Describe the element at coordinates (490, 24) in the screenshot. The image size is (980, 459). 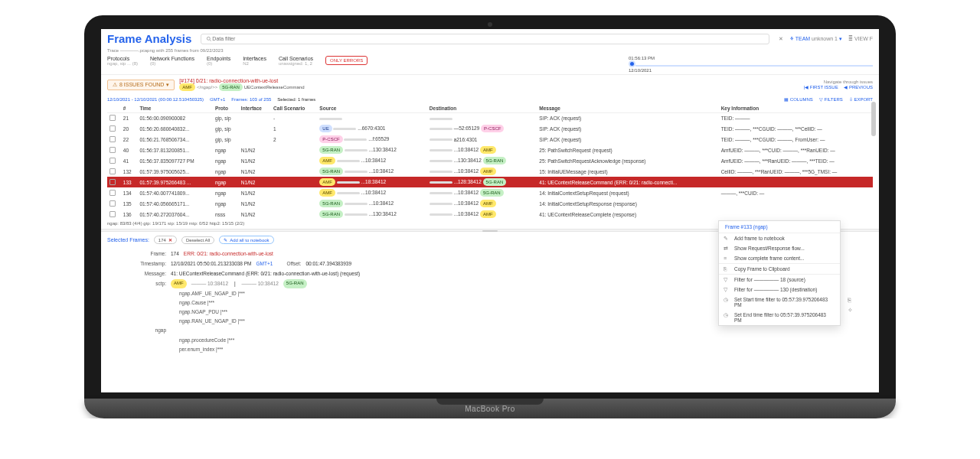
I see `camera-dot` at that location.